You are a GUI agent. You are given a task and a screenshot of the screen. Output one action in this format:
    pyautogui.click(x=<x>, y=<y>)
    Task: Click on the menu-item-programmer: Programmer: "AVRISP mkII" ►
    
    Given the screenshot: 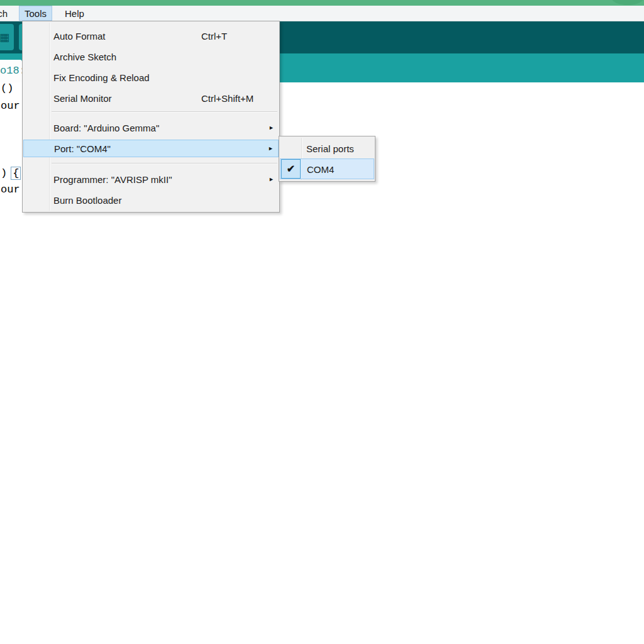 What is the action you would take?
    pyautogui.click(x=151, y=179)
    